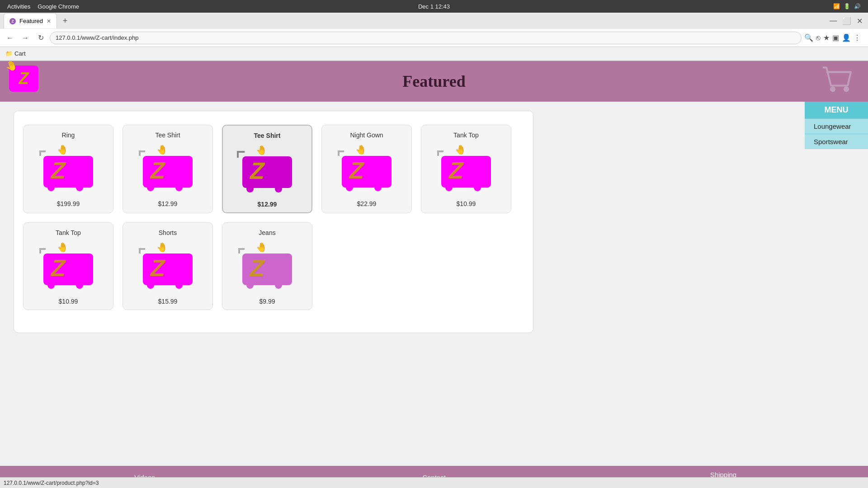 This screenshot has width=868, height=488. Describe the element at coordinates (43, 6) in the screenshot. I see `os-bar-left: Activities Google Chrome` at that location.